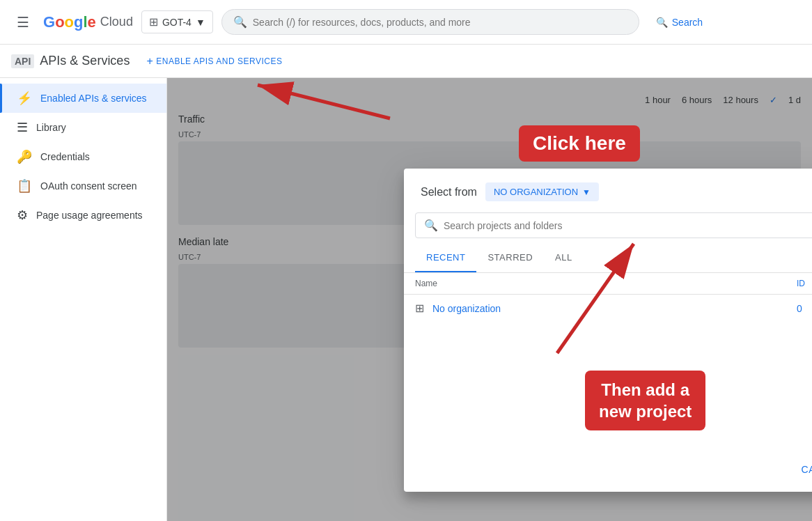 The height and width of the screenshot is (521, 812). What do you see at coordinates (608, 191) in the screenshot?
I see `dialog-header: Select from NO ORGANIZATION ▼ NEW PROJEC…` at bounding box center [608, 191].